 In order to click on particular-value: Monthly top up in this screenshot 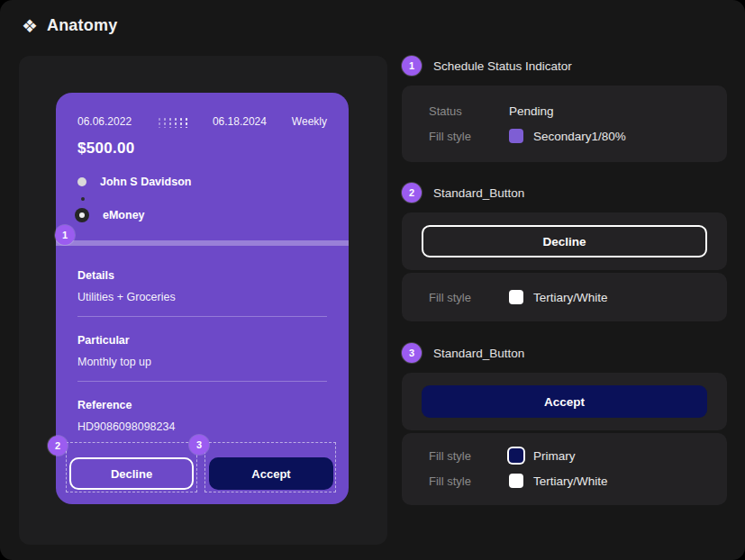, I will do `click(114, 362)`.